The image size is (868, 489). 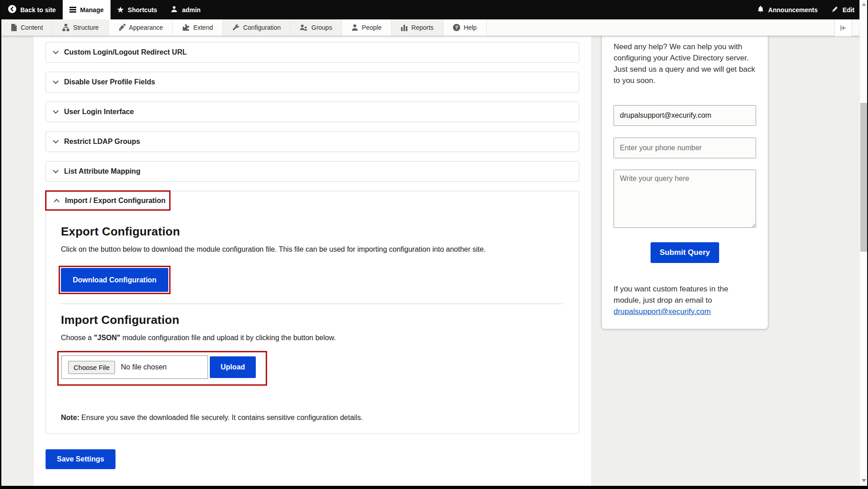 What do you see at coordinates (125, 52) in the screenshot?
I see `accordion-title: Custom Login/Logout Redirect URL` at bounding box center [125, 52].